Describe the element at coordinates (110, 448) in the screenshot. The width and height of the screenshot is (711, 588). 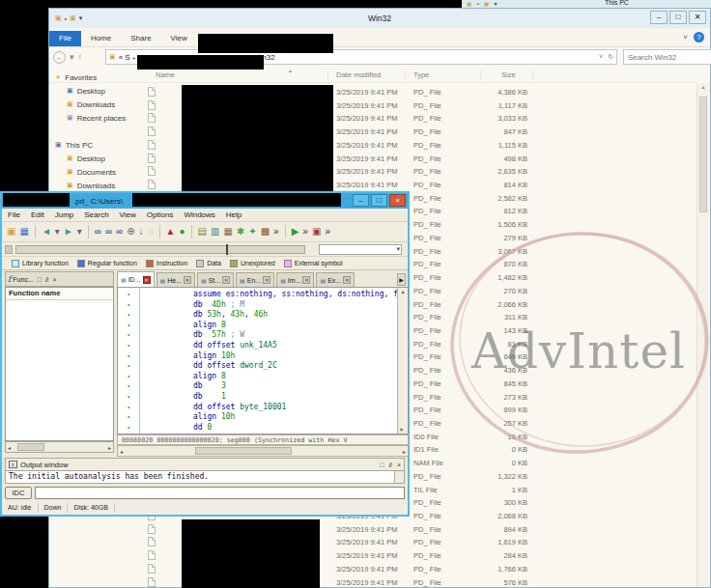
I see `scroll-right-icon: ▸` at that location.